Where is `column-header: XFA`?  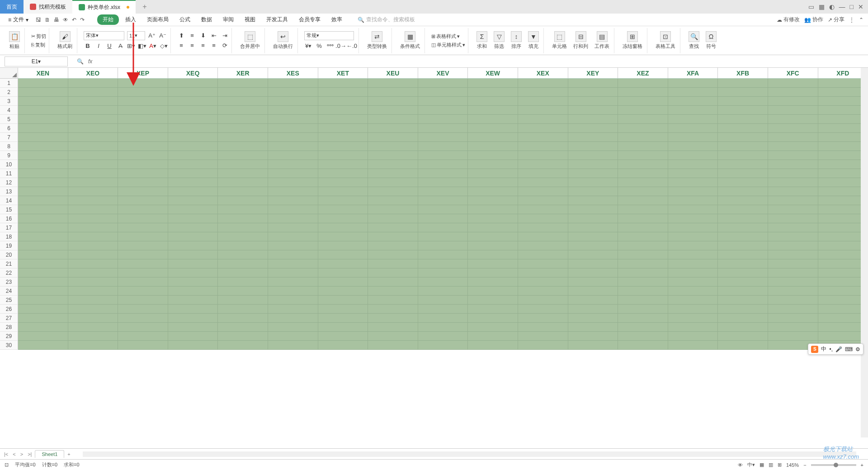 column-header: XFA is located at coordinates (693, 73).